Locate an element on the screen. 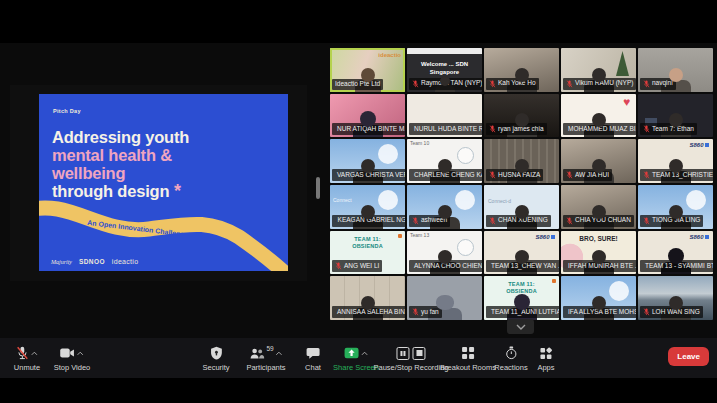 The height and width of the screenshot is (403, 717). participant-name-label: yu fan is located at coordinates (426, 312).